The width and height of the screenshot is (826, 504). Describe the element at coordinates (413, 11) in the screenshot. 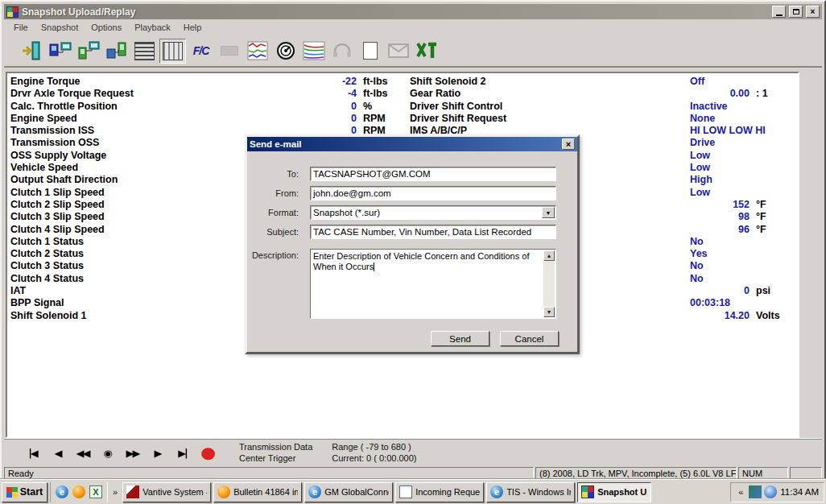

I see `title-bar: Snapshot Upload/Replay ×` at that location.